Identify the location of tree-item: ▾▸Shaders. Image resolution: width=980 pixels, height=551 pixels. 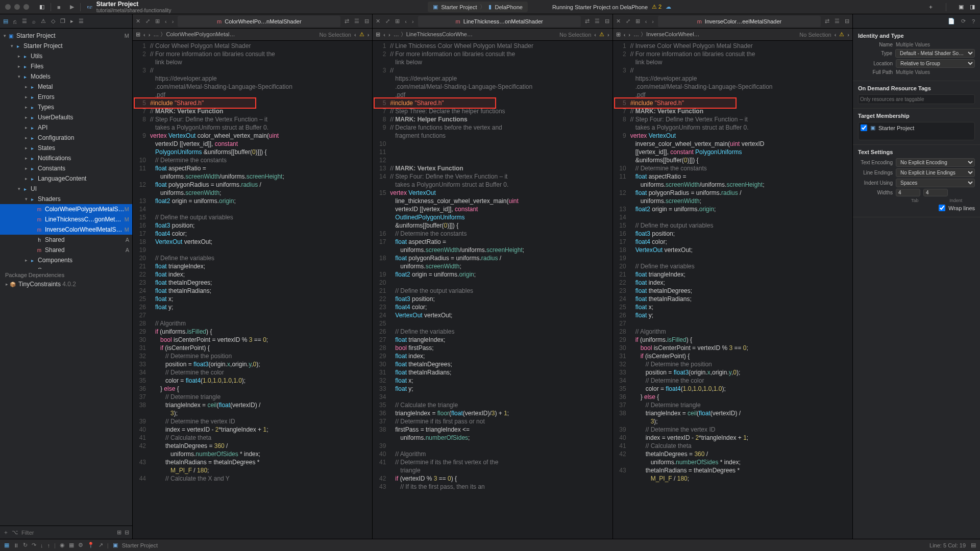
(66, 199).